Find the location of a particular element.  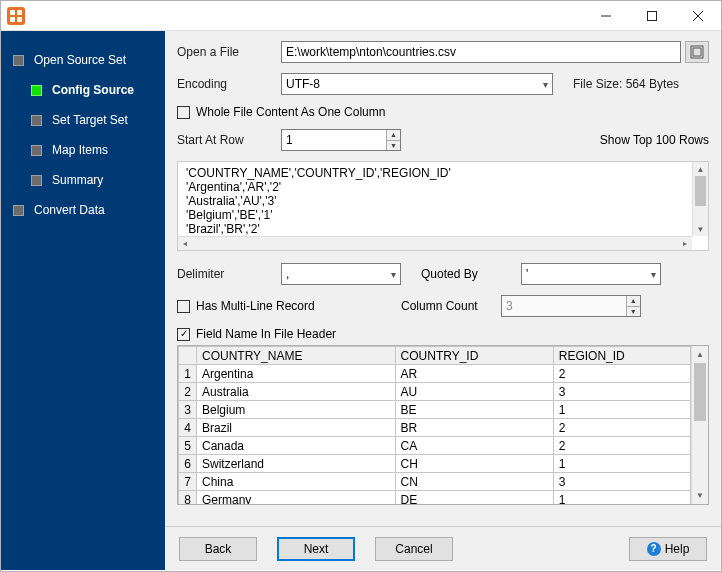

grid-cell: Canada is located at coordinates (296, 446).